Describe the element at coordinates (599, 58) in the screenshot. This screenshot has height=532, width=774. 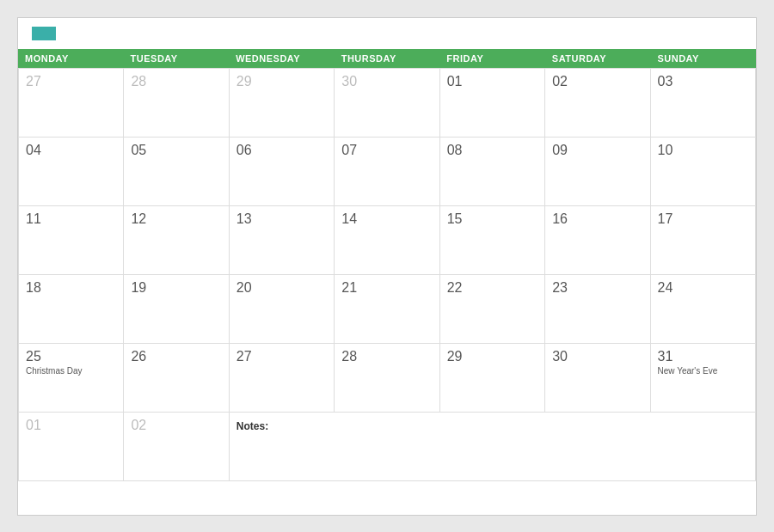
I see `day-header-saturday: SATURDAY` at that location.